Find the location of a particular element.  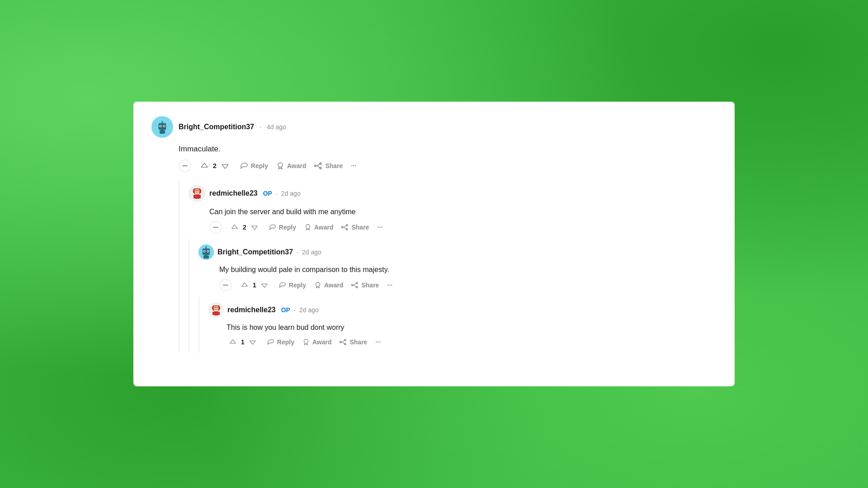

vote-group-3: 1 is located at coordinates (255, 285).